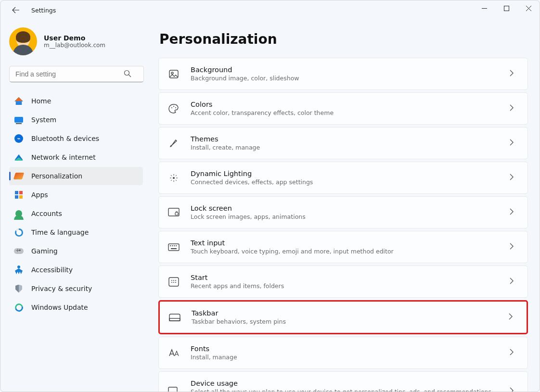 The height and width of the screenshot is (392, 540). Describe the element at coordinates (76, 251) in the screenshot. I see `nav-item-gaming: Gaming` at that location.